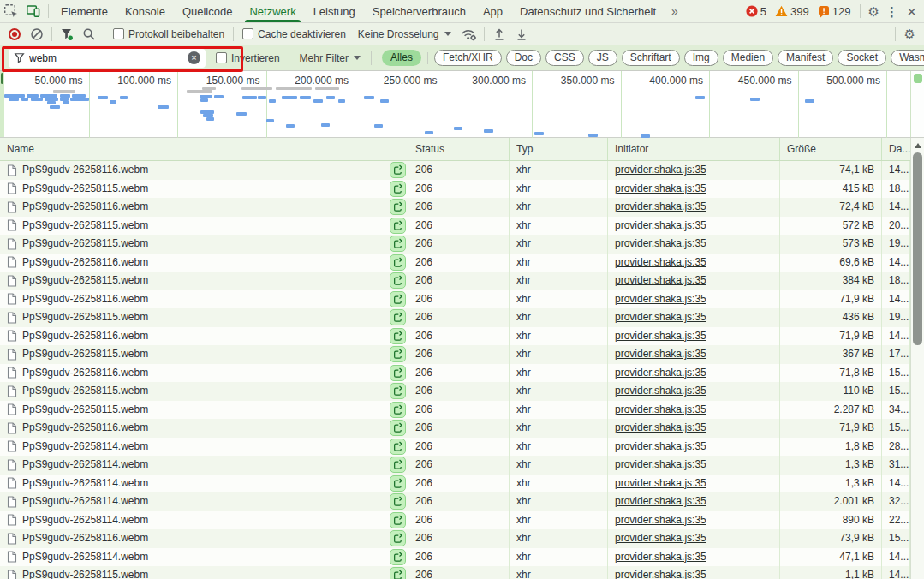  I want to click on clear-network-log-icon, so click(37, 34).